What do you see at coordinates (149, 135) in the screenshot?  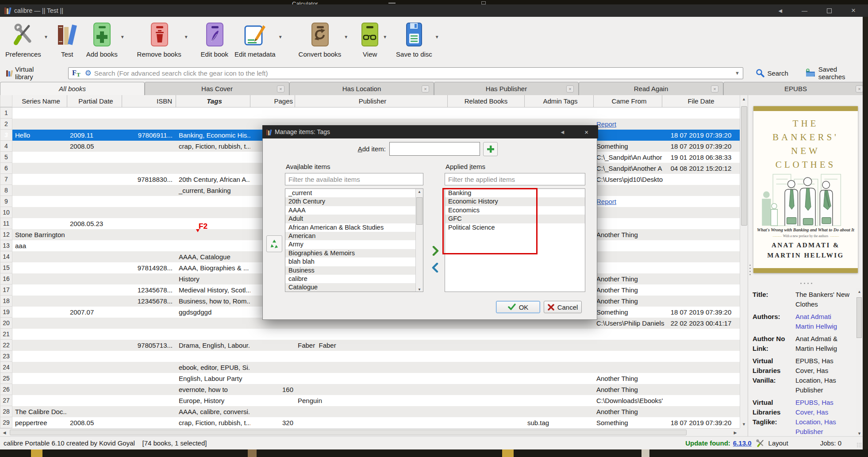 I see `cell-isbn: 97806911...` at bounding box center [149, 135].